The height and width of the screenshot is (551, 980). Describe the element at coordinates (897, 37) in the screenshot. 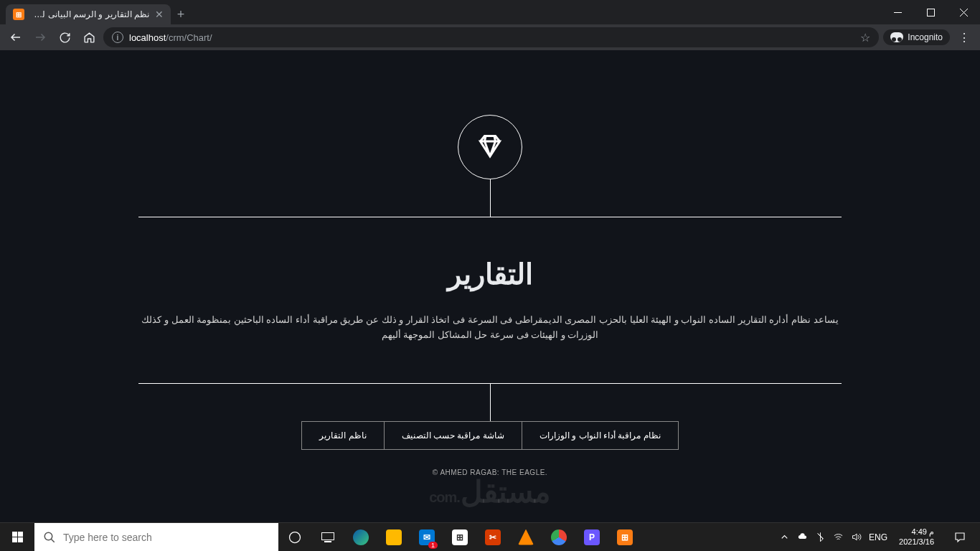

I see `incognito-icon` at that location.